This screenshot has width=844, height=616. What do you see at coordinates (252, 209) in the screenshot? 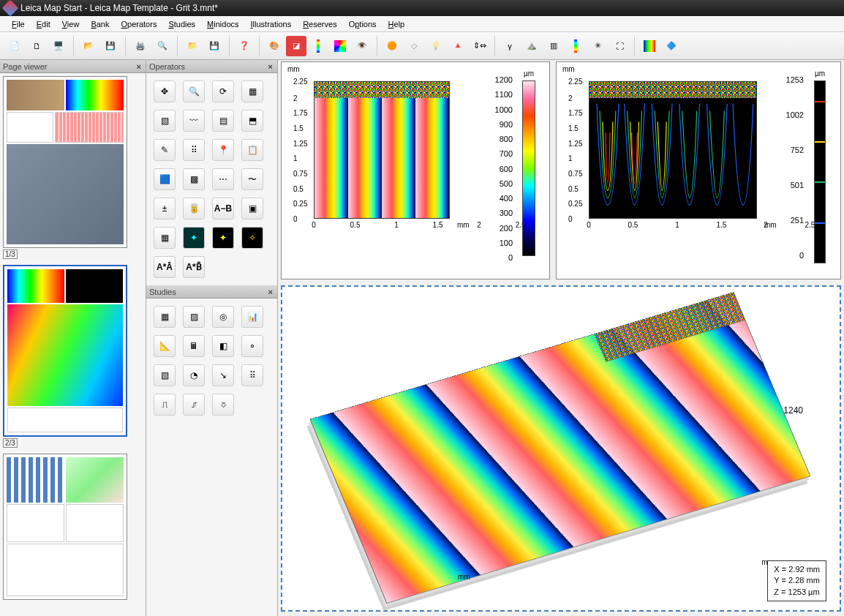
I see `op-stack-icon: ▣` at bounding box center [252, 209].